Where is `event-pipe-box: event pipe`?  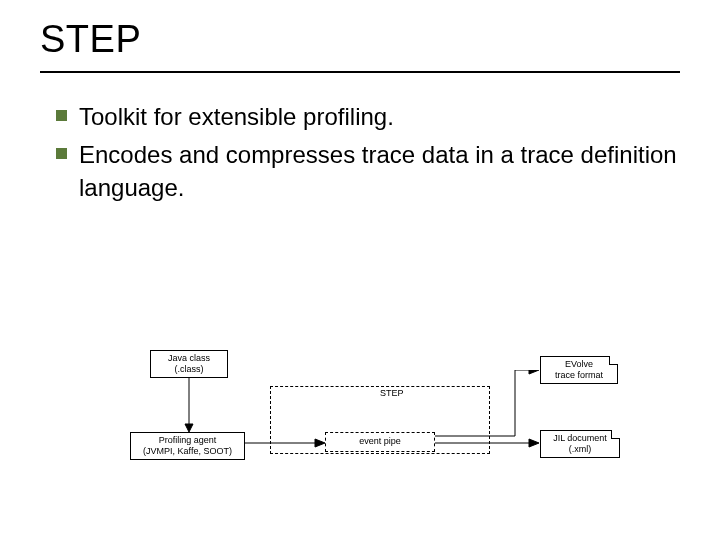 event-pipe-box: event pipe is located at coordinates (380, 442).